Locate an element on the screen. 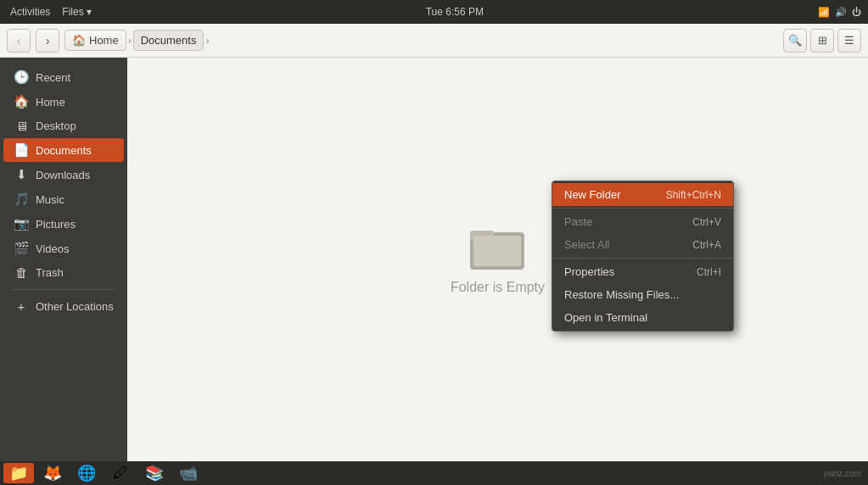 Image resolution: width=868 pixels, height=485 pixels. sidebar-item-label: Music is located at coordinates (50, 200).